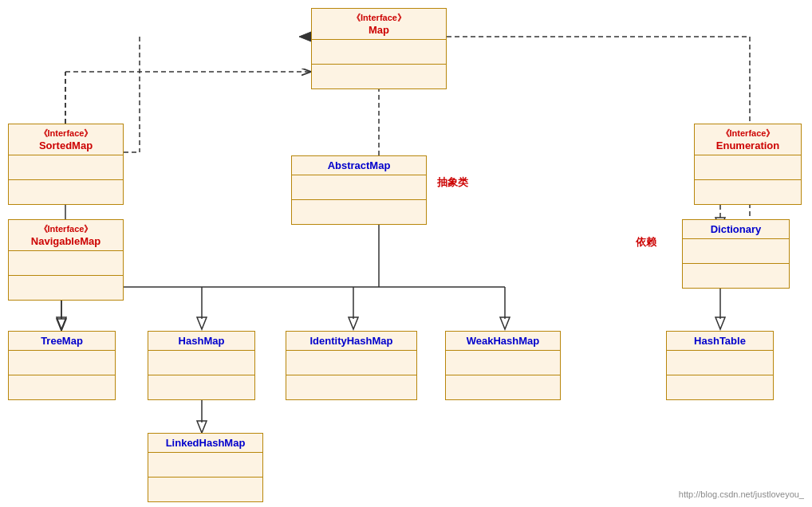 This screenshot has height=507, width=812. I want to click on hashmap-header: HashMap, so click(201, 341).